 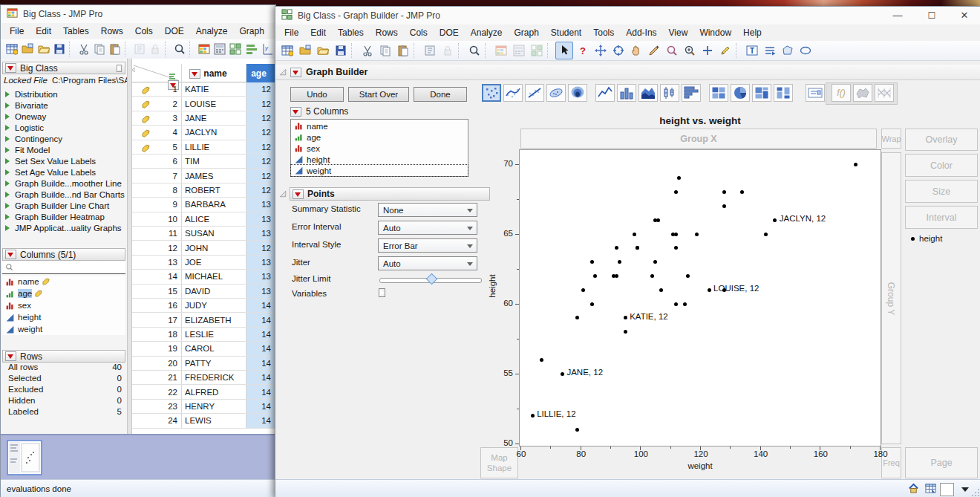 I want to click on menu-file: File, so click(x=291, y=33).